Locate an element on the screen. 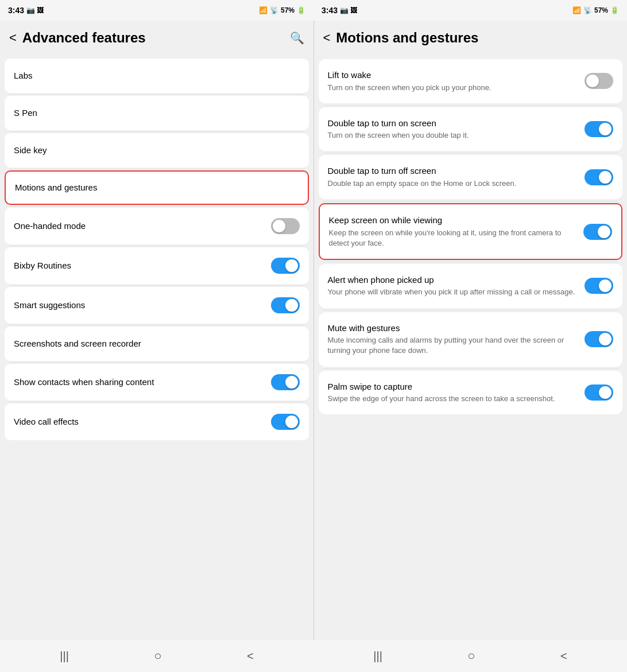 The height and width of the screenshot is (672, 627). lift-wake-subtitle: Turn on the screen when you pick up your… is located at coordinates (453, 88).